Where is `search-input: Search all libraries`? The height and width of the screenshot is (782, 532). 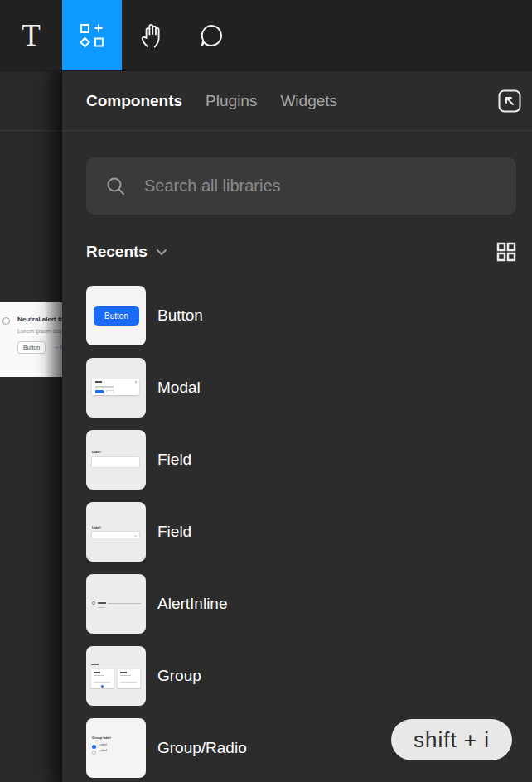
search-input: Search all libraries is located at coordinates (302, 186).